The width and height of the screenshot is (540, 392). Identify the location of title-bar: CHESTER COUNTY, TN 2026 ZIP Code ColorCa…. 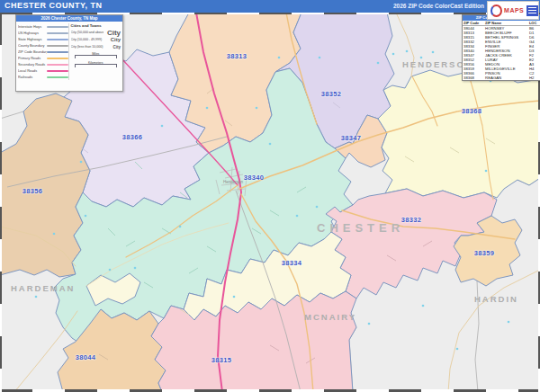
(270, 6).